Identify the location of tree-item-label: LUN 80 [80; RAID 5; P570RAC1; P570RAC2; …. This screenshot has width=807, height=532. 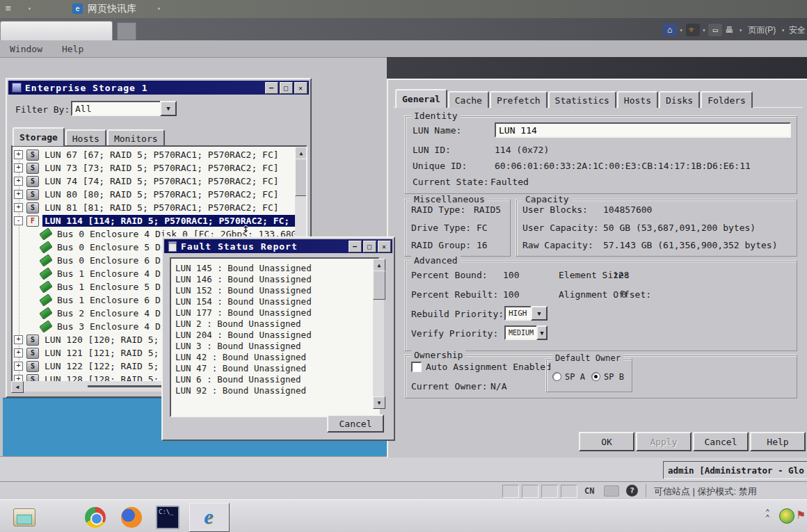
(161, 195).